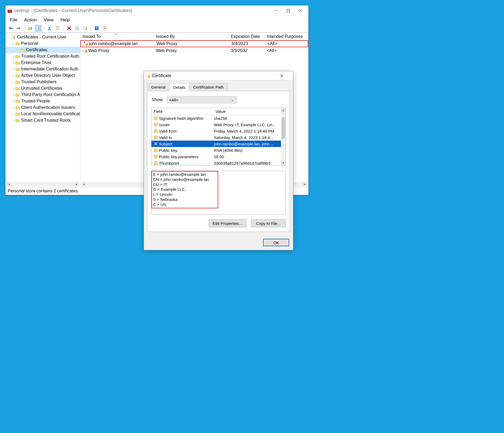 This screenshot has height=433, width=504. What do you see at coordinates (247, 118) in the screenshot?
I see `field-value: sha256` at bounding box center [247, 118].